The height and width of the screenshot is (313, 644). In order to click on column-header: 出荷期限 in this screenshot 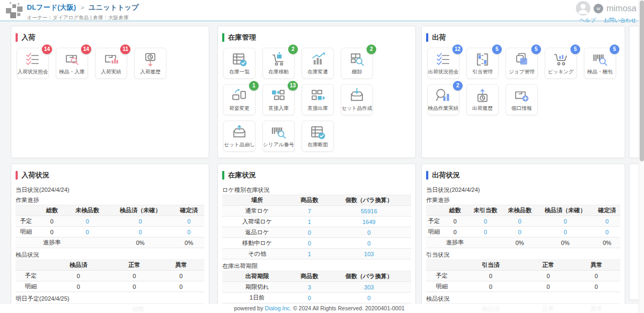, I will do `click(257, 277)`.